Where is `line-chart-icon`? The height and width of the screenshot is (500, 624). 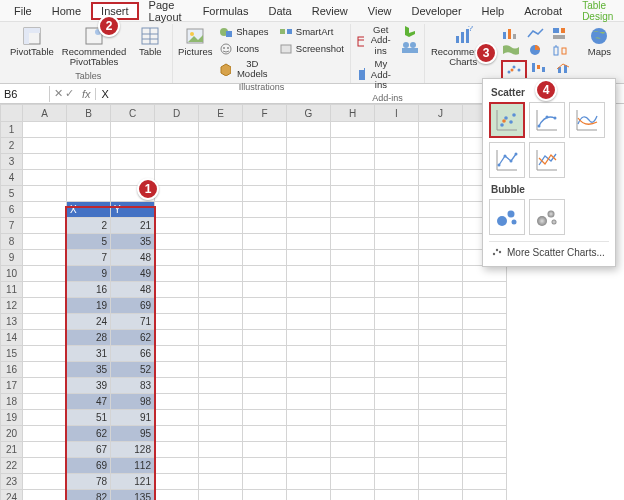 line-chart-icon is located at coordinates (537, 33).